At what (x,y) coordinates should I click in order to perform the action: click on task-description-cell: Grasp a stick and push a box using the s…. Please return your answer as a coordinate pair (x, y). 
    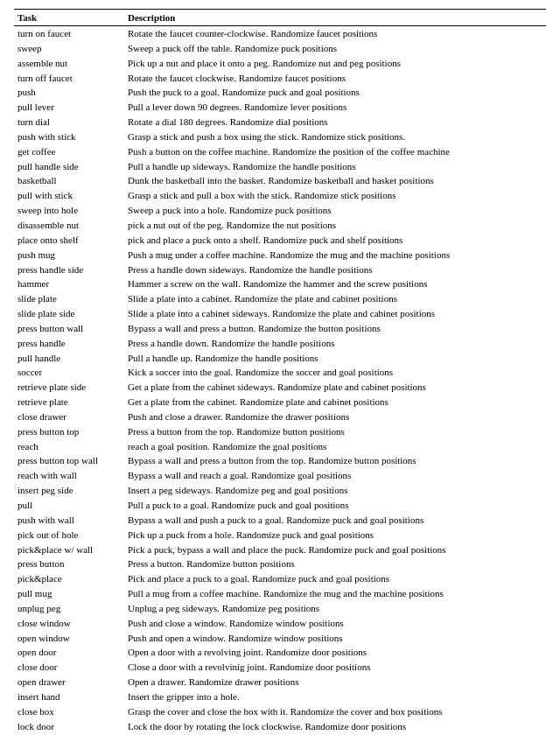
    Looking at the image, I should click on (337, 136).